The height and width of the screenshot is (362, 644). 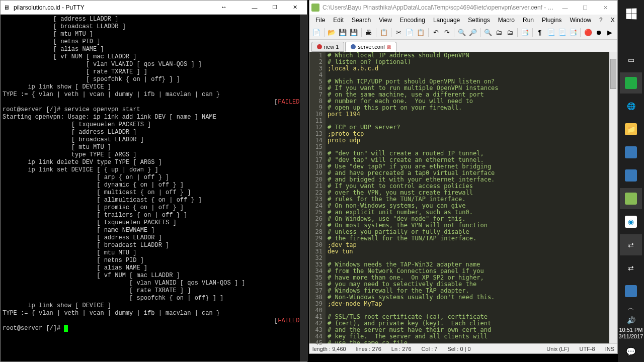 What do you see at coordinates (528, 20) in the screenshot?
I see `menu-run: Run` at bounding box center [528, 20].